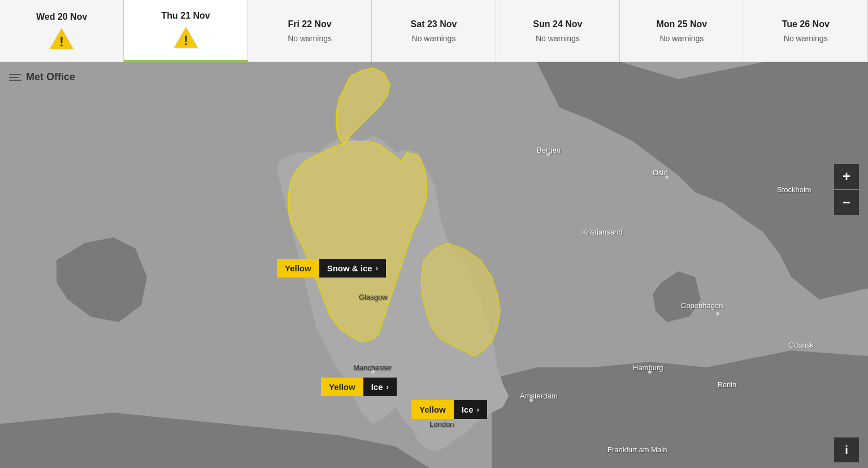 The image size is (868, 468). I want to click on tab-date-sat-23: Sat 23 Nov, so click(434, 24).